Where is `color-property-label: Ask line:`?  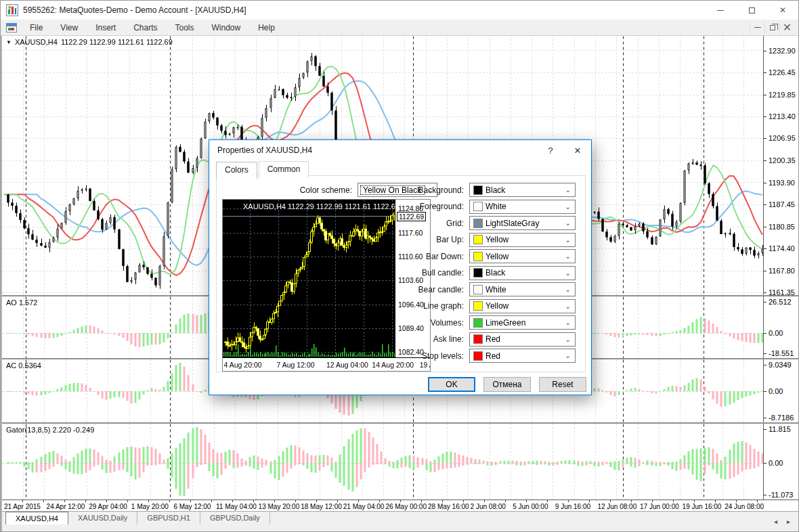
color-property-label: Ask line: is located at coordinates (433, 339).